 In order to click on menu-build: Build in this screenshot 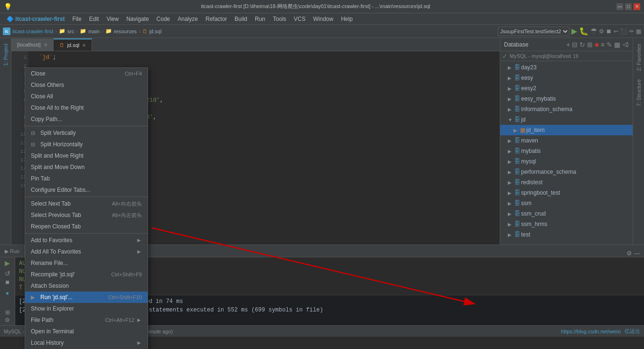, I will do `click(241, 19)`.